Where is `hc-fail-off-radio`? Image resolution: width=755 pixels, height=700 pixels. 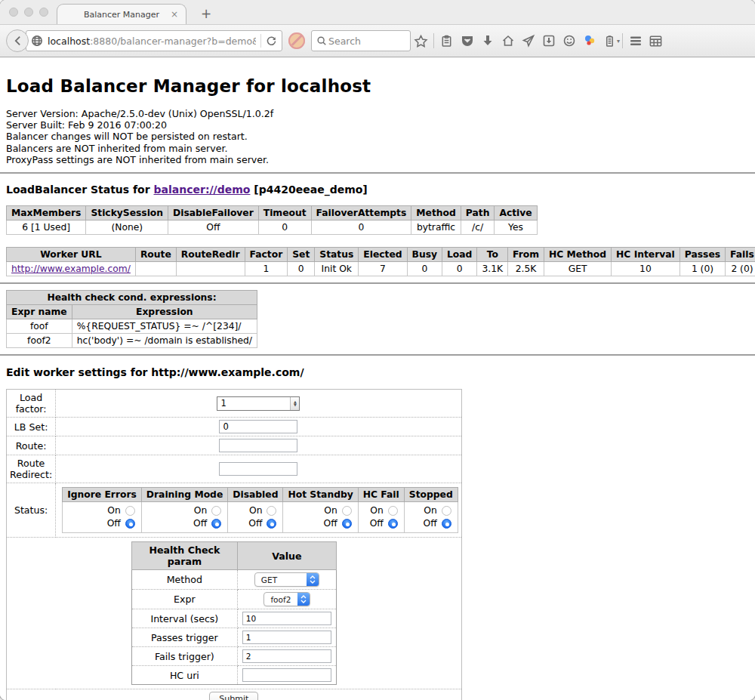 hc-fail-off-radio is located at coordinates (393, 524).